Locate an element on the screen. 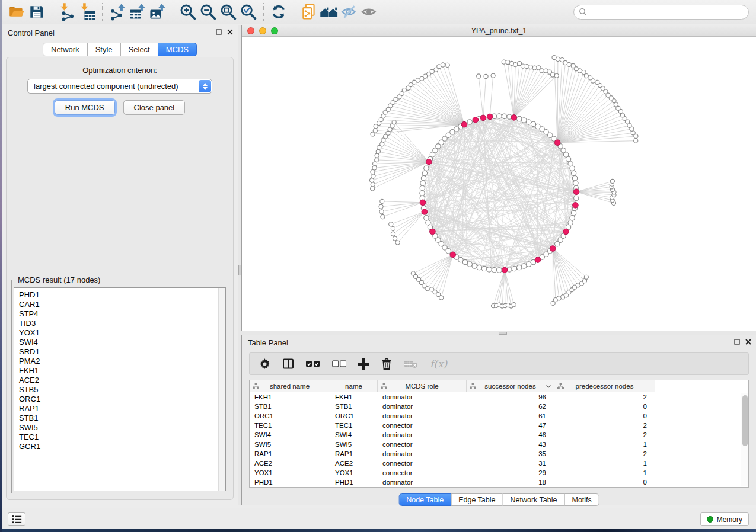 Image resolution: width=756 pixels, height=532 pixels. cell-shared-name: YOX1 is located at coordinates (290, 473).